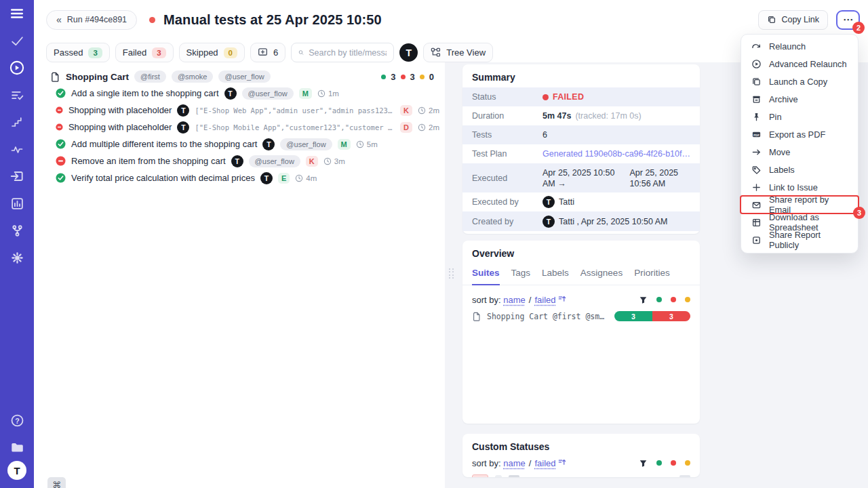  I want to click on sidebar-item-help: ?, so click(17, 420).